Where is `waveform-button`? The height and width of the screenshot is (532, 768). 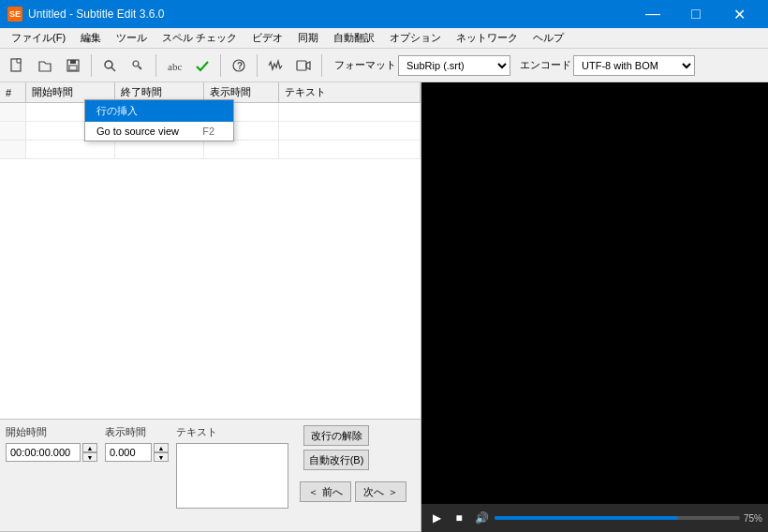
waveform-button is located at coordinates (275, 66).